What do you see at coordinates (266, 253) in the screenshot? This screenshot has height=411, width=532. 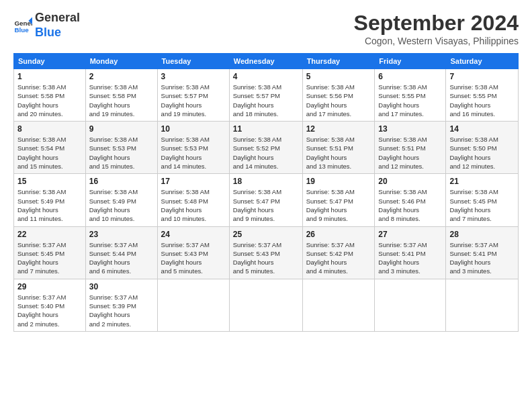 I see `calendar-week-4: 22 Sunrise: 5:37 AM Sunset: 5:45 PM Dayl…` at bounding box center [266, 253].